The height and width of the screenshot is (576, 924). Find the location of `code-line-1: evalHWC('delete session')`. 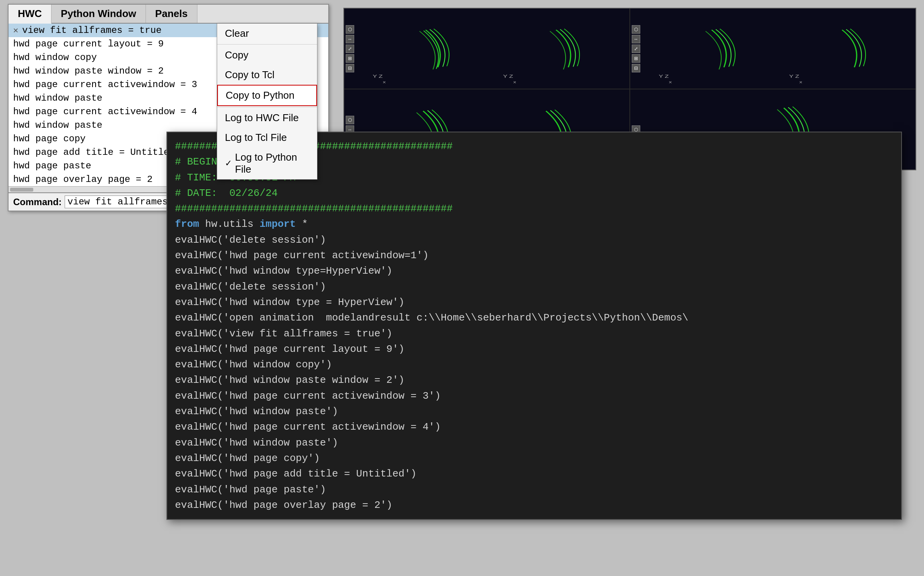

code-line-1: evalHWC('delete session') is located at coordinates (534, 240).